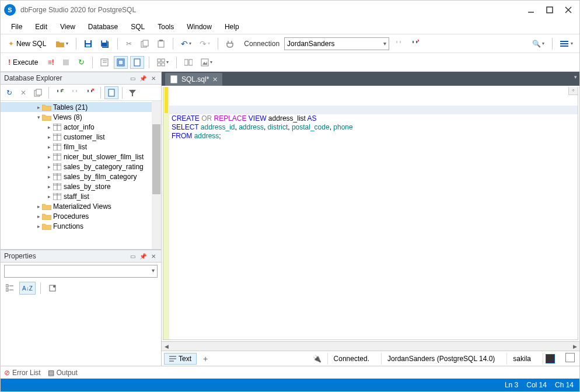 The width and height of the screenshot is (580, 392). I want to click on disconnect-button, so click(399, 44).